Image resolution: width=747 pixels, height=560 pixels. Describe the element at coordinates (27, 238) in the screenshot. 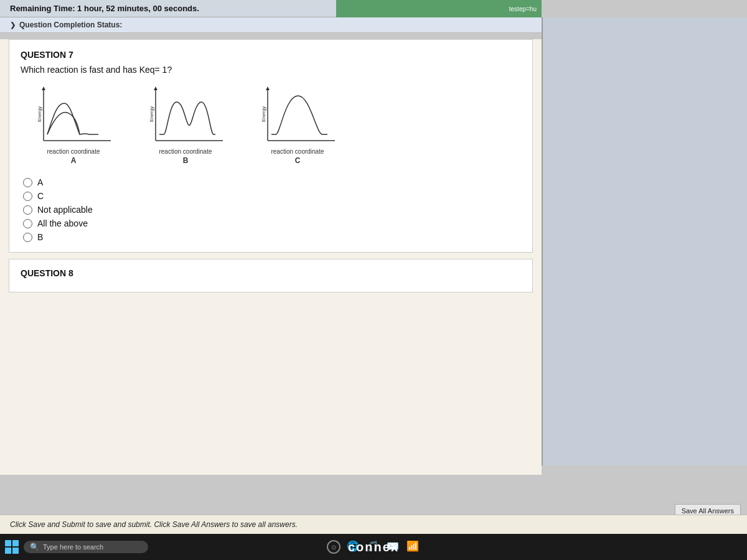

I see `radio-b` at that location.